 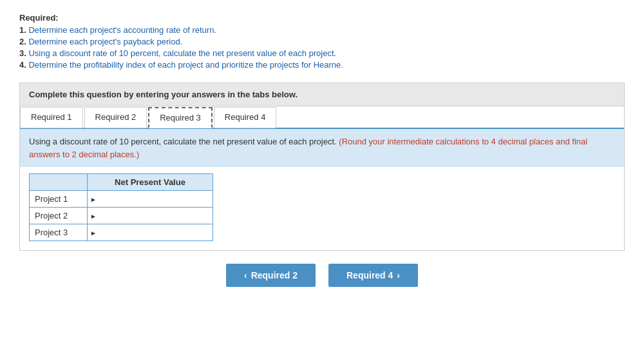 What do you see at coordinates (374, 275) in the screenshot?
I see `next-button: Required 4 ›` at bounding box center [374, 275].